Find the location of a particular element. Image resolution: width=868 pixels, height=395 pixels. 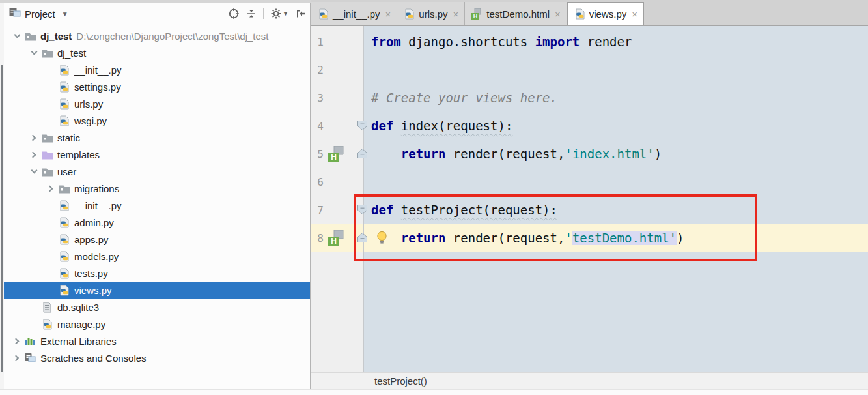

tree-item-migrations: migrations is located at coordinates (157, 188).